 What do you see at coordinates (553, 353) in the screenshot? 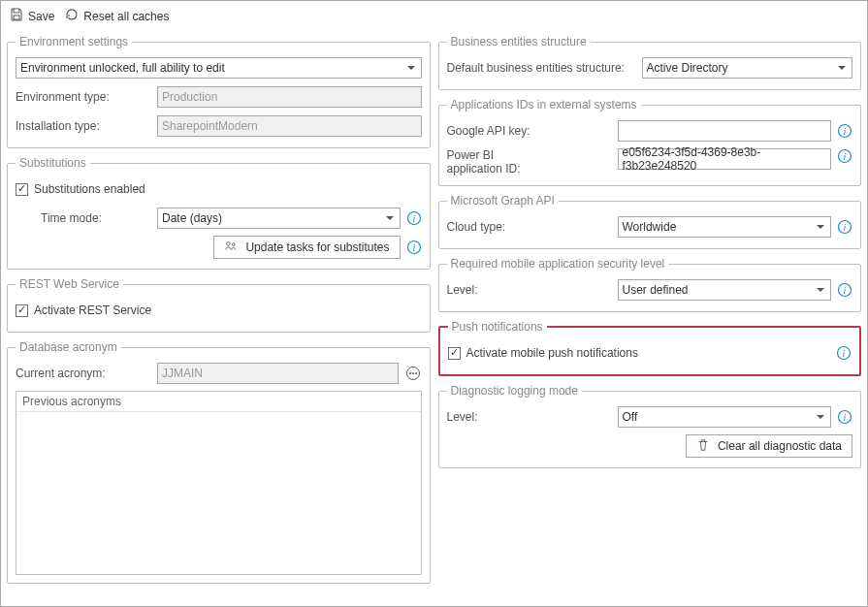
I see `activate-push-label: Activate mobile push notifications` at bounding box center [553, 353].